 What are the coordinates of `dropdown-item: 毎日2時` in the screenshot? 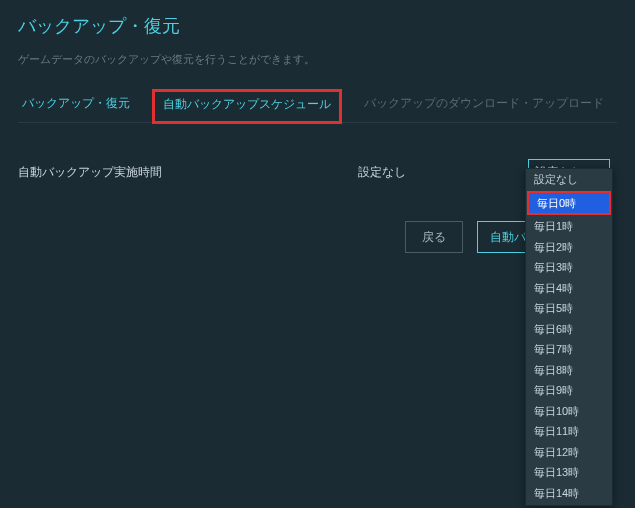 It's located at (569, 248).